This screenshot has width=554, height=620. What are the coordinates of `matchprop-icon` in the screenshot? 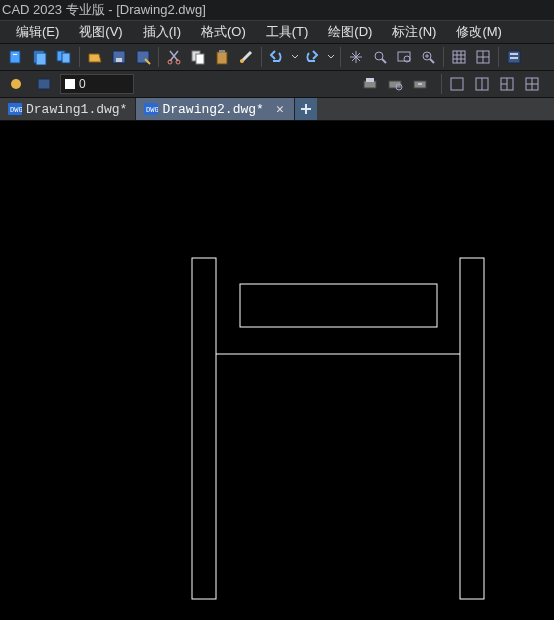 It's located at (246, 57).